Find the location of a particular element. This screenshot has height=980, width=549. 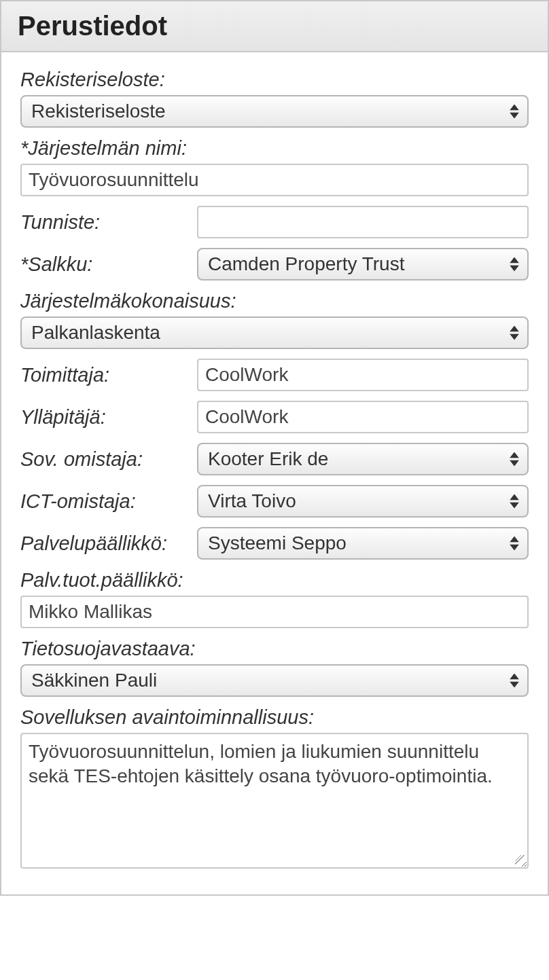

avaintoiminnallisuus-textarea: Työvuorosuunnittelun, lomien ja liukumie… is located at coordinates (274, 801).